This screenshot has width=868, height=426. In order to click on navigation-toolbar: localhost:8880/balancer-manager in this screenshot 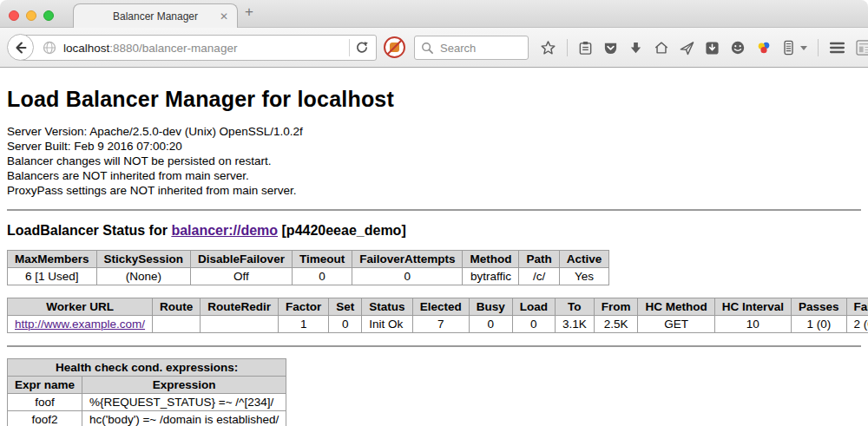, I will do `click(434, 48)`.